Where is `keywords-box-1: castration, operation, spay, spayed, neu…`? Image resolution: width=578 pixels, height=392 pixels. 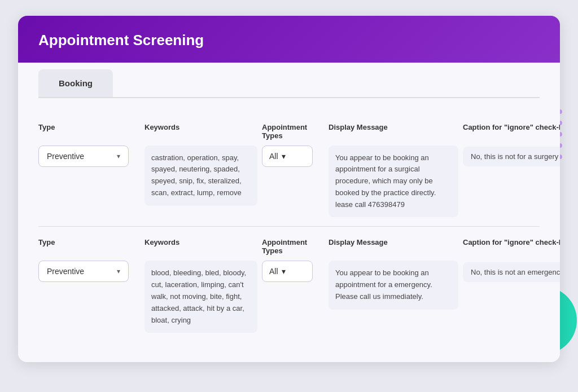 keywords-box-1: castration, operation, spay, spayed, neu… is located at coordinates (201, 176).